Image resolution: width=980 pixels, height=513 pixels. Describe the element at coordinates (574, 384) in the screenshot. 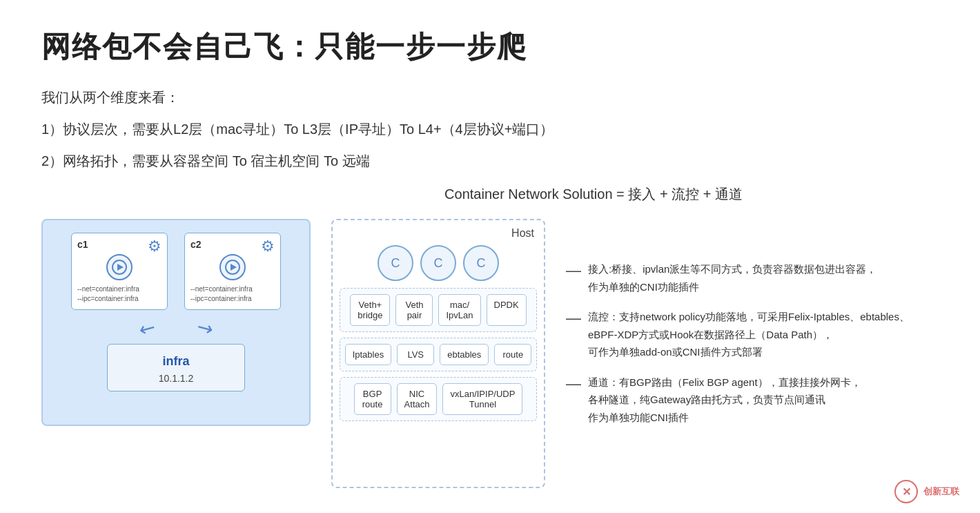

I see `arrow-tunnel: —` at that location.